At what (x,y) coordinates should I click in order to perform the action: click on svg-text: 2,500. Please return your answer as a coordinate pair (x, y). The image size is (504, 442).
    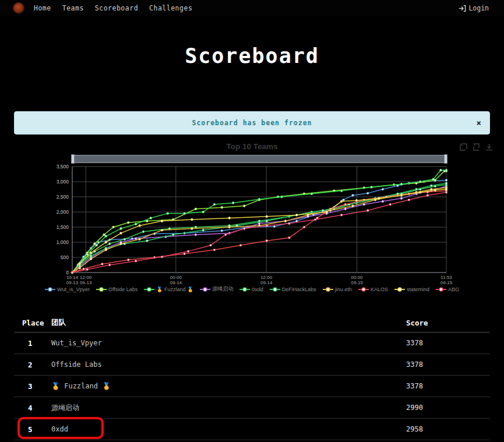
    Looking at the image, I should click on (63, 197).